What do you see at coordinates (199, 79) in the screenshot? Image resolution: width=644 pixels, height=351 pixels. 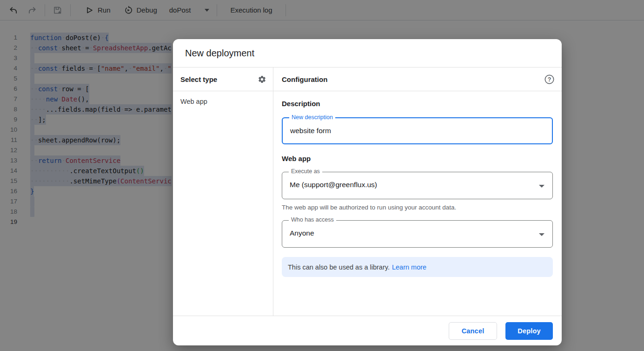 I see `select-type-label: Select type` at bounding box center [199, 79].